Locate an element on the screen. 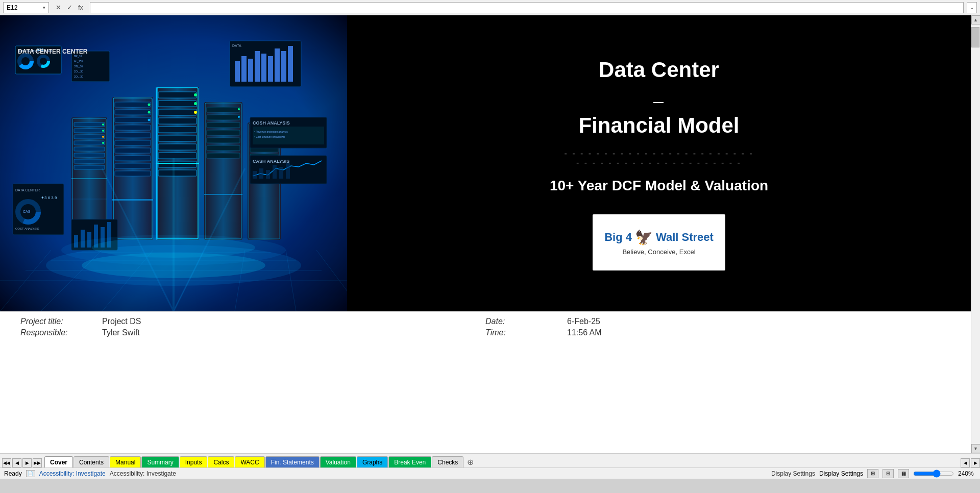  svg-text: DATA CENTER CENTER is located at coordinates (53, 52).